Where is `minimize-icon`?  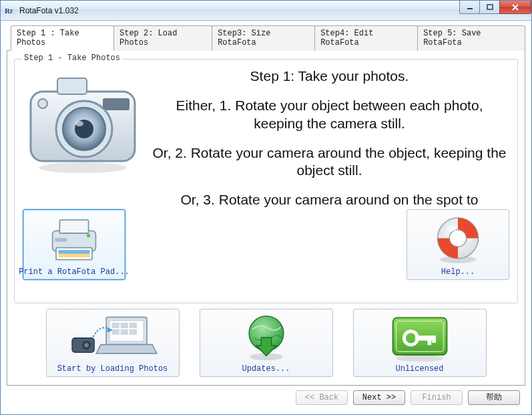
minimize-icon is located at coordinates (470, 7).